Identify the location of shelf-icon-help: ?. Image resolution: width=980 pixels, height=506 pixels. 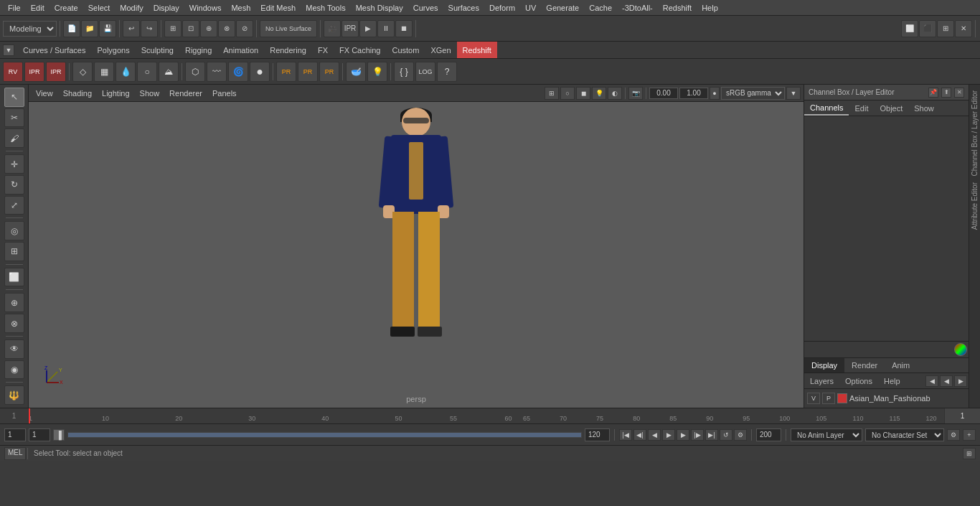
(447, 72).